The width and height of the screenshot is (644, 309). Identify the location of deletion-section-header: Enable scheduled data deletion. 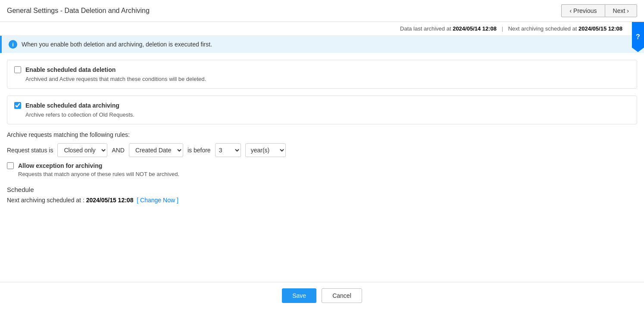
(322, 70).